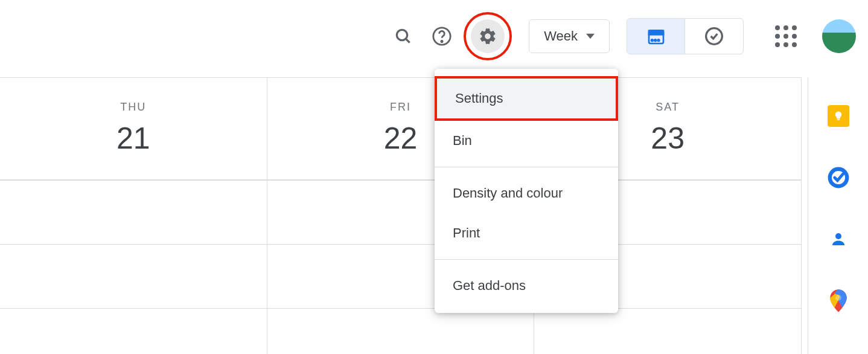 The height and width of the screenshot is (354, 868). Describe the element at coordinates (134, 129) in the screenshot. I see `day-column-thu: THU 21` at that location.